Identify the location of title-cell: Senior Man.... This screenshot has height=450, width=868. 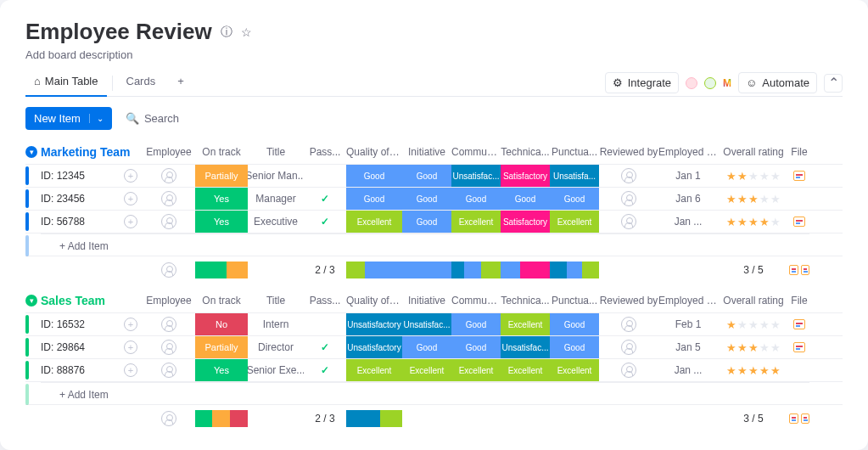
(276, 176).